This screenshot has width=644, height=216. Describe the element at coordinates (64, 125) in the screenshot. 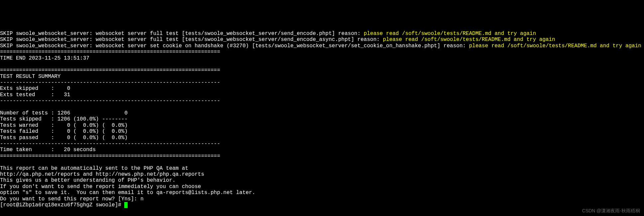

I see `tests-warned: Tests warned : 0 ( 0.0%) ( 0.0%)` at that location.